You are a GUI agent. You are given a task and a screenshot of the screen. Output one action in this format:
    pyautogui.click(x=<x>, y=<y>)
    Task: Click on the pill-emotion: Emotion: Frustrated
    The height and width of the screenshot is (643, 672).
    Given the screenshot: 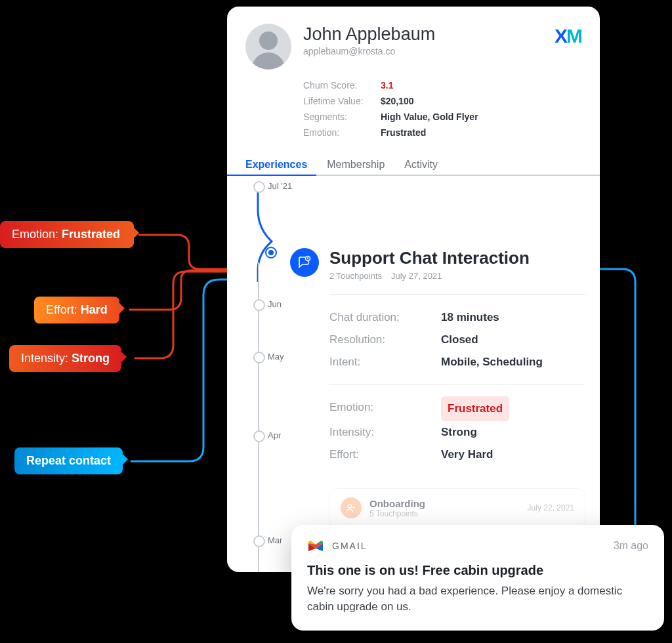 What is the action you would take?
    pyautogui.click(x=67, y=235)
    